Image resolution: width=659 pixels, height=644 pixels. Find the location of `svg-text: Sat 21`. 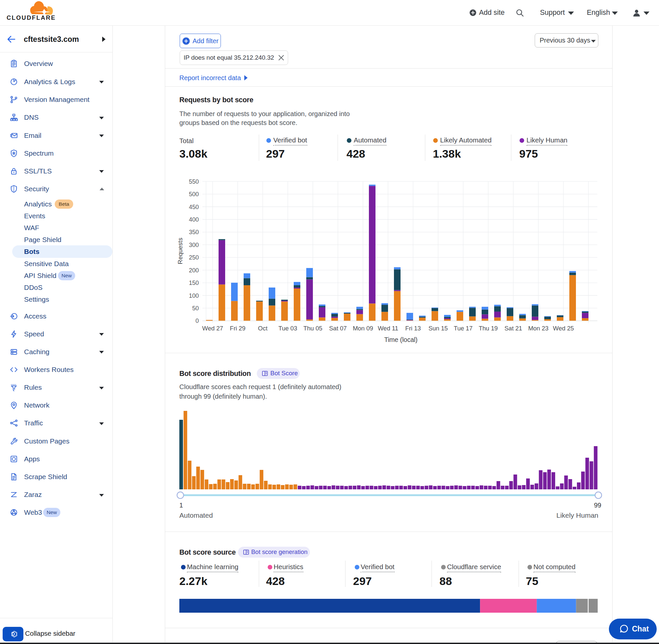

svg-text: Sat 21 is located at coordinates (513, 328).